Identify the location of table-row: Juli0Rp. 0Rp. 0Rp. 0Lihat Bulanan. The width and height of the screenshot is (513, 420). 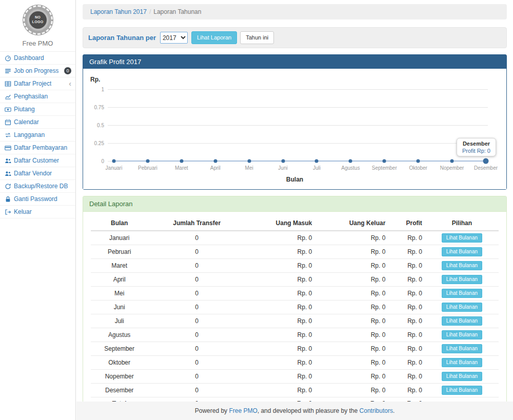
(294, 321).